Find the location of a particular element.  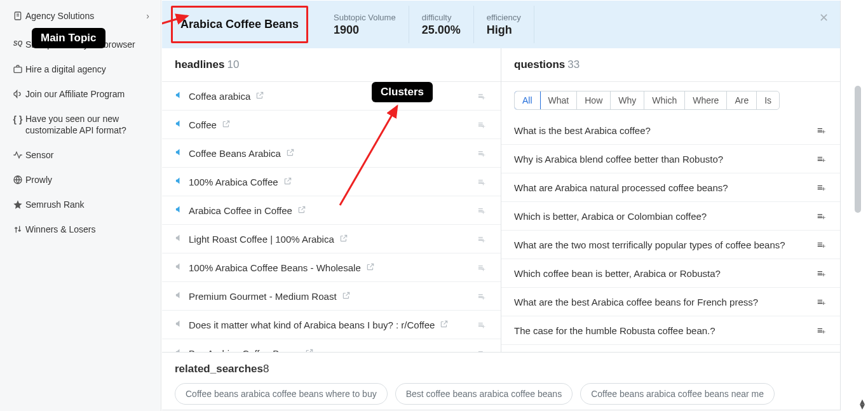

question-row: What are the popular types of coffee bea… is located at coordinates (671, 348).